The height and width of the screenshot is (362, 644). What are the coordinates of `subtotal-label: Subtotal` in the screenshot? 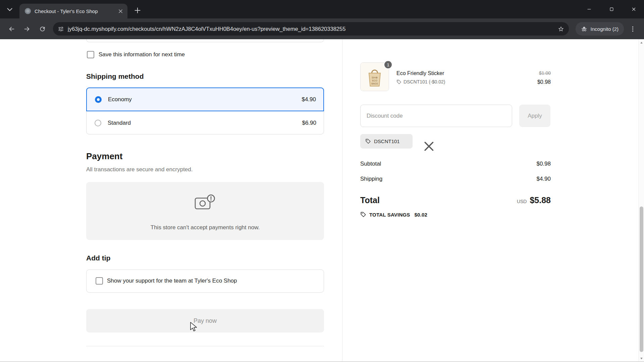 It's located at (371, 164).